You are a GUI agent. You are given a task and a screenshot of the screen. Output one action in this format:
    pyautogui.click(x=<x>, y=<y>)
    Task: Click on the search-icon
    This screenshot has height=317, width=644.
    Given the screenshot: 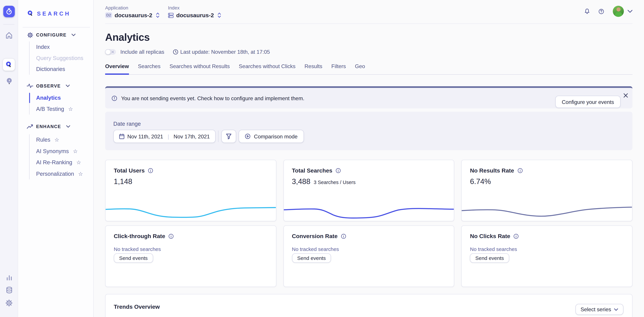 What is the action you would take?
    pyautogui.click(x=9, y=64)
    